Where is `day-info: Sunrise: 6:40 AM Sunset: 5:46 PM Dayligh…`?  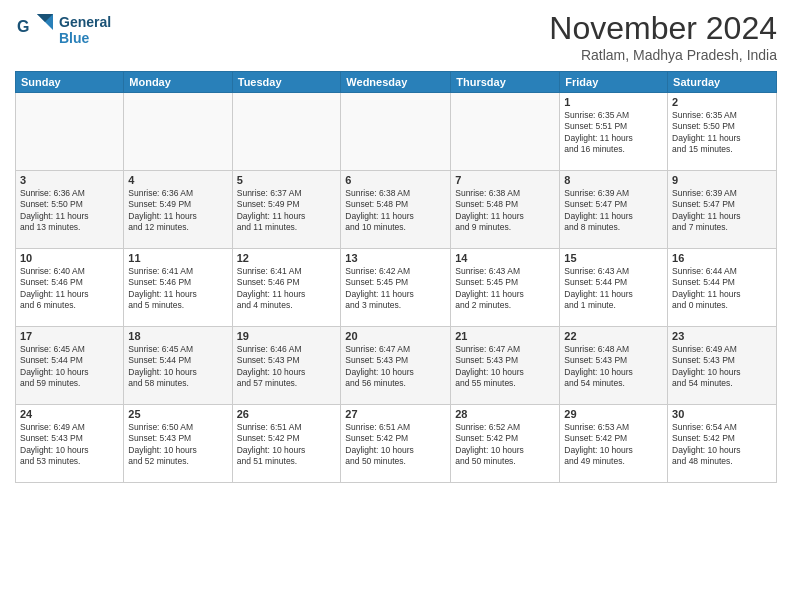
day-info: Sunrise: 6:40 AM Sunset: 5:46 PM Dayligh… is located at coordinates (70, 289).